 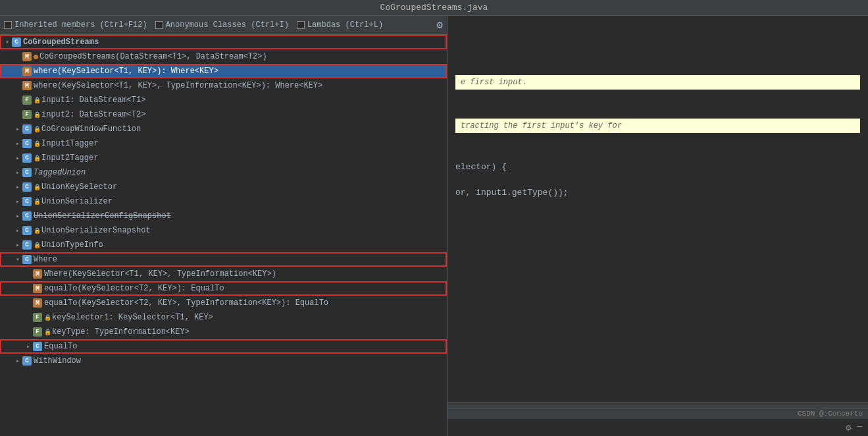 I want to click on horizontal-scrollbar, so click(x=658, y=405).